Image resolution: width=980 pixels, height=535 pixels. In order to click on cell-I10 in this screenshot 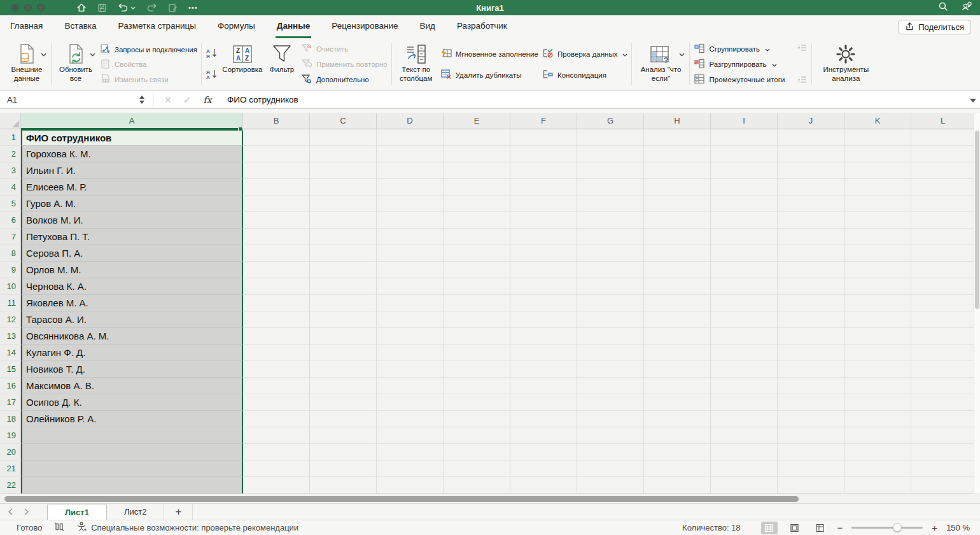, I will do `click(745, 287)`.